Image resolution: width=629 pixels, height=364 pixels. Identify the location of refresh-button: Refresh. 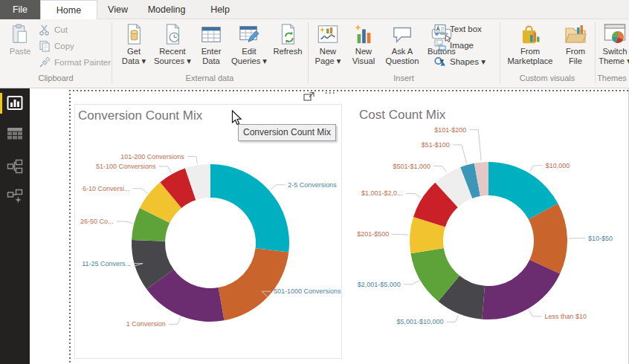
(288, 47).